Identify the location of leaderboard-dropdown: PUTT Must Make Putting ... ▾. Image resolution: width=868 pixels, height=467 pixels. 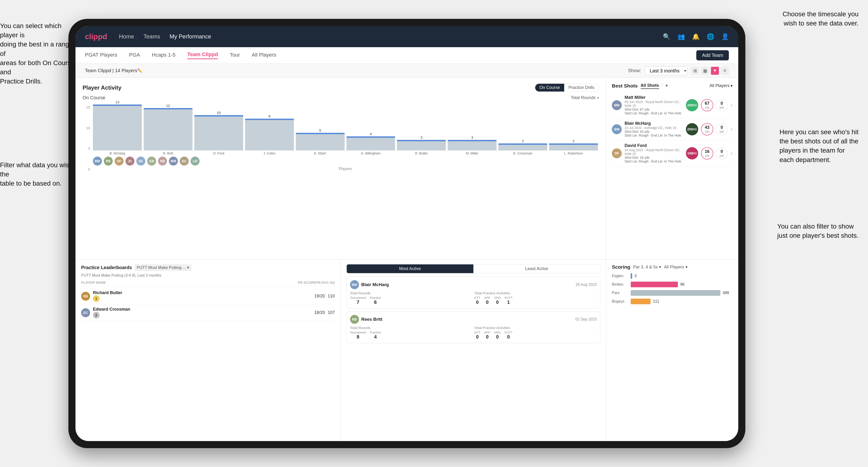
(163, 268).